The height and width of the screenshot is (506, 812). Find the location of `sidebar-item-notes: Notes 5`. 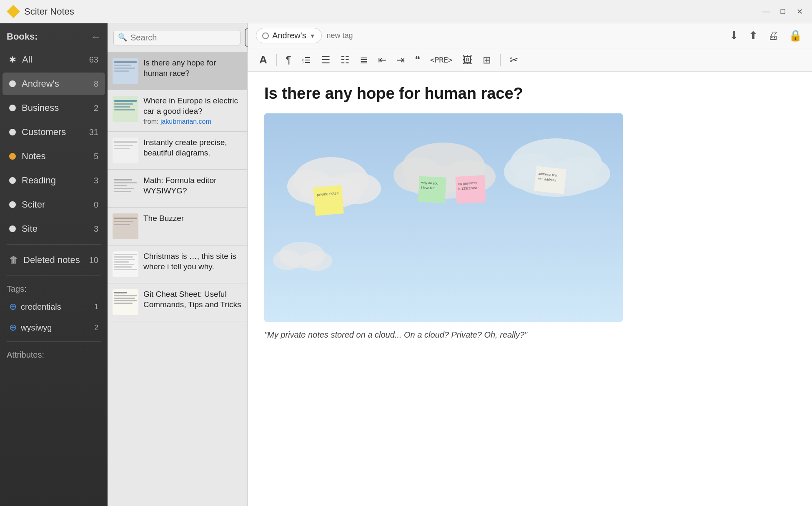

sidebar-item-notes: Notes 5 is located at coordinates (54, 156).